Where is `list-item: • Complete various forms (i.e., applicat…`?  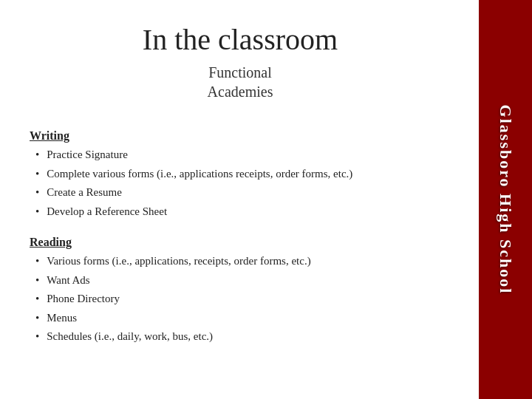
list-item: • Complete various forms (i.e., applicat… is located at coordinates (194, 174).